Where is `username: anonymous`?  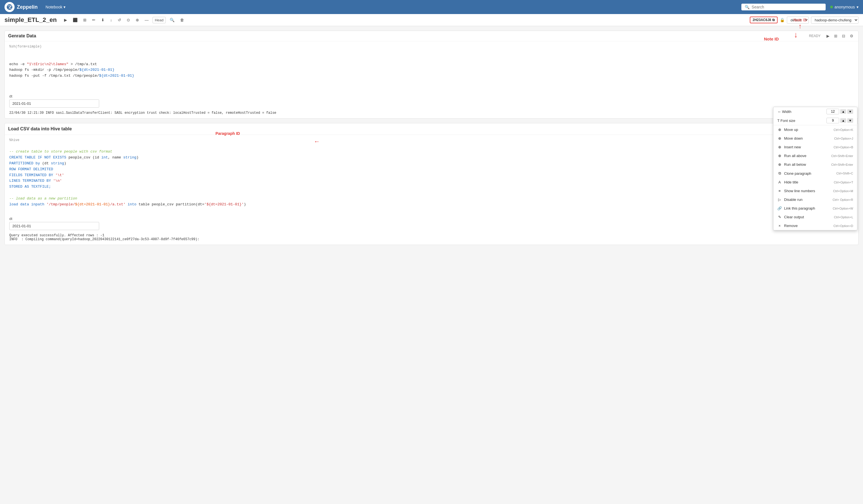
username: anonymous is located at coordinates (845, 7).